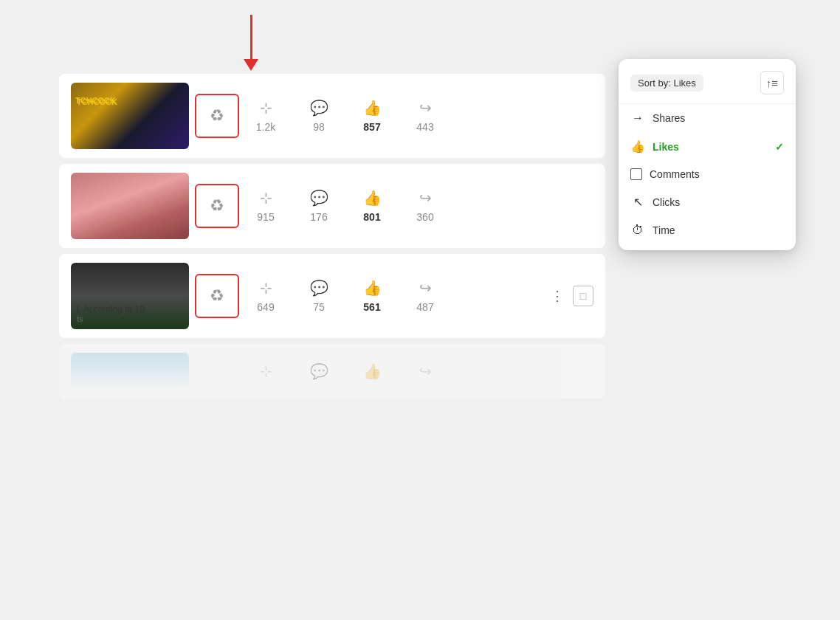 The width and height of the screenshot is (840, 620). I want to click on shares-icon-2: ↪, so click(425, 198).